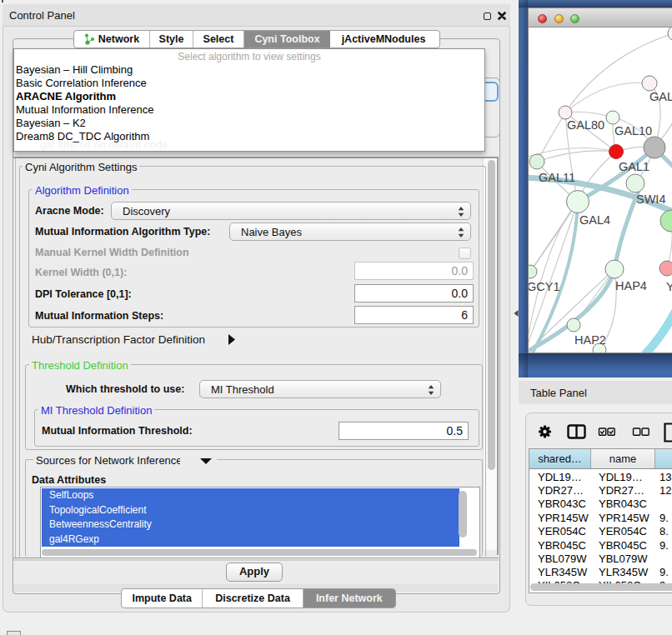 The height and width of the screenshot is (635, 672). What do you see at coordinates (631, 286) in the screenshot?
I see `svg-text: HAP4` at bounding box center [631, 286].